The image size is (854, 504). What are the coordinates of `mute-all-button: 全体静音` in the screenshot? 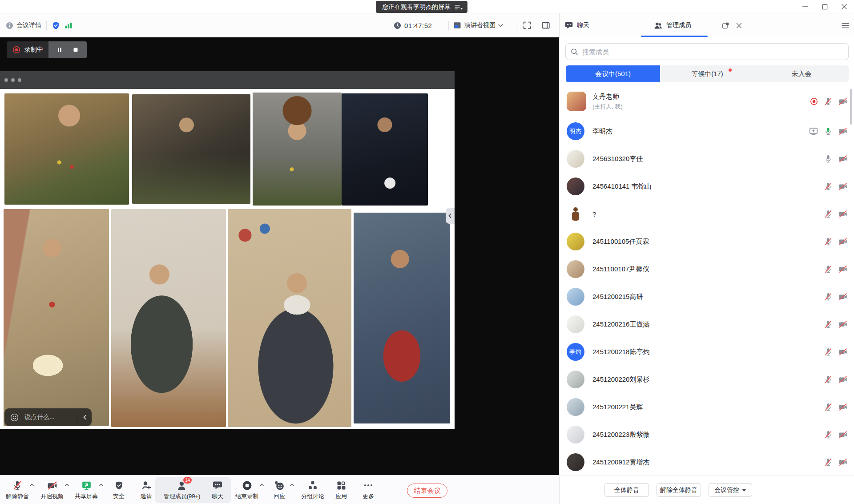 It's located at (627, 490).